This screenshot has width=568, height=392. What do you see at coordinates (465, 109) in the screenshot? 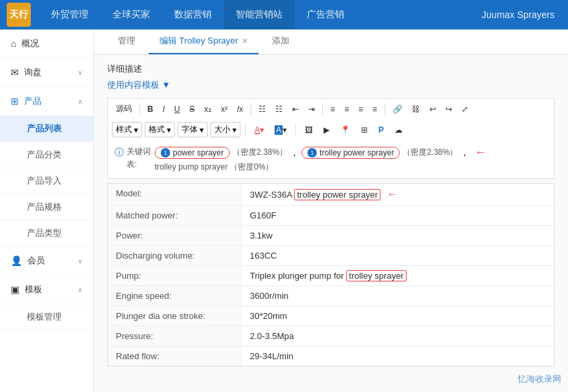
I see `fullscreen-btn: ⤢` at bounding box center [465, 109].